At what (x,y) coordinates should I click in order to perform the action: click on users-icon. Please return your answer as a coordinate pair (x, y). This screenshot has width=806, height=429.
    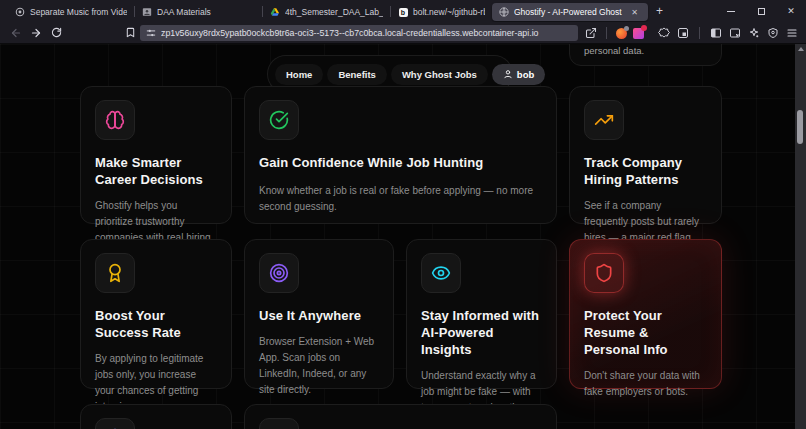
    Looking at the image, I should click on (279, 424).